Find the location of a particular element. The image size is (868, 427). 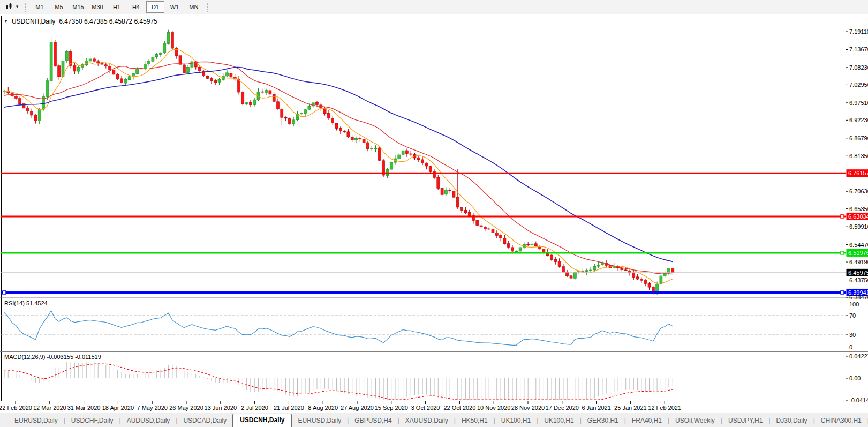

svg-text: 6.51976 is located at coordinates (858, 253).